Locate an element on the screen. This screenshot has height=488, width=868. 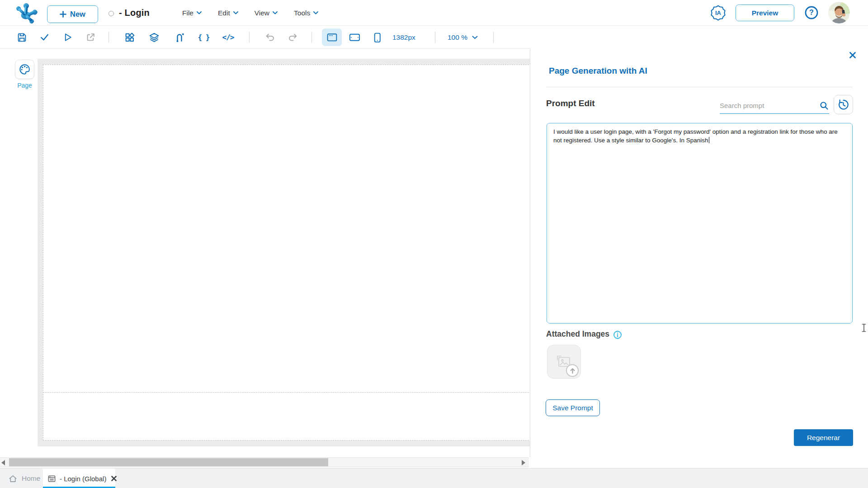
zoom-select: 100 % is located at coordinates (463, 37).